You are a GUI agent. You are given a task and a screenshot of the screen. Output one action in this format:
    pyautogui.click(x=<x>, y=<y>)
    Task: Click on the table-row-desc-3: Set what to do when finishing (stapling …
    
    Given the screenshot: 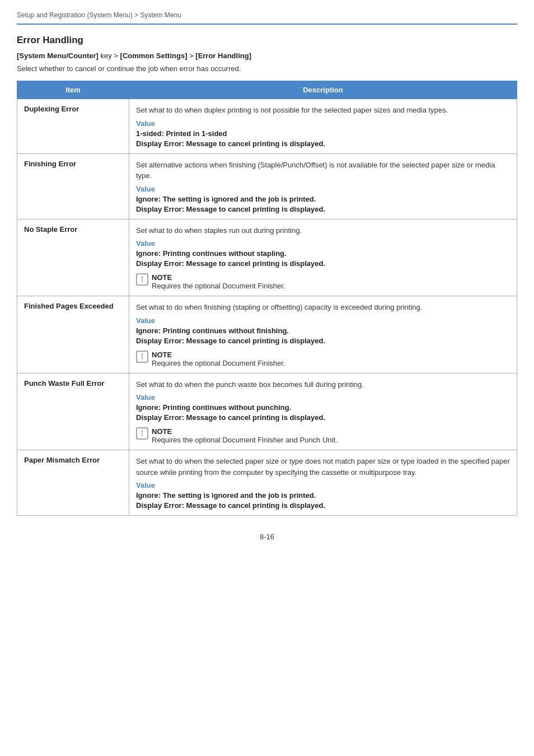 What is the action you would take?
    pyautogui.click(x=324, y=335)
    